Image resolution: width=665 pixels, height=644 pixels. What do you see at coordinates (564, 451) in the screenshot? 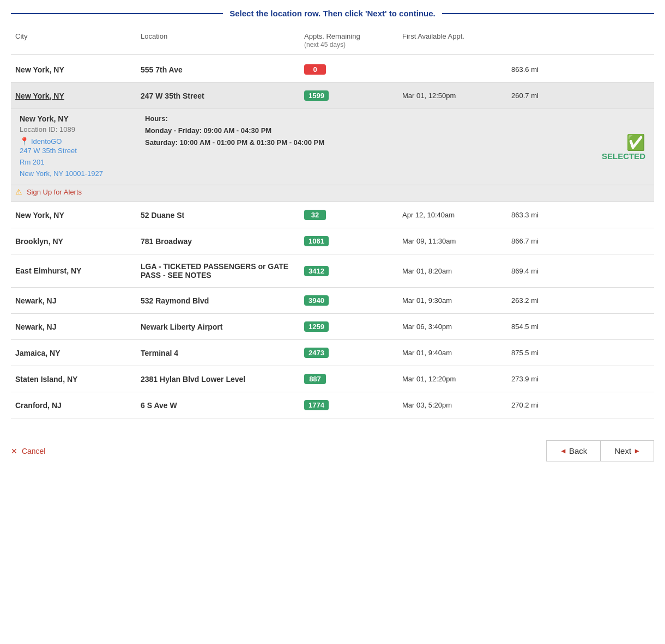
I see `back-arrow-icon: ◄` at bounding box center [564, 451].